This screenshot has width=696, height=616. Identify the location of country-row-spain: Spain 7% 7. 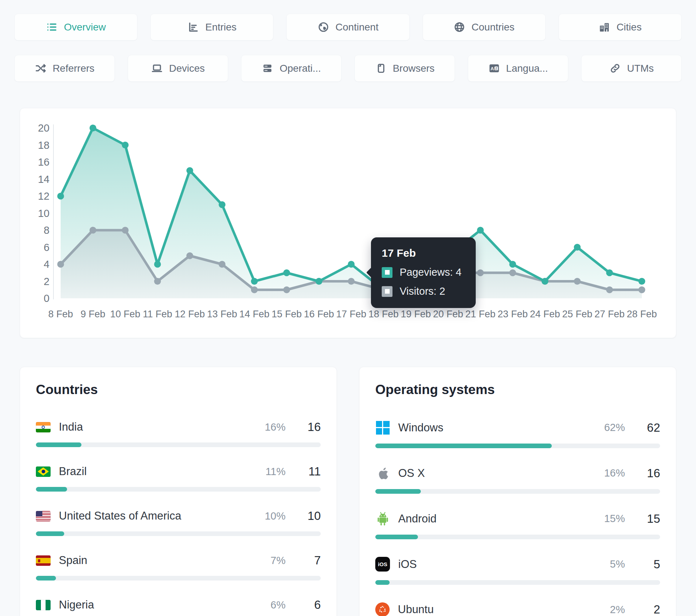
(178, 567).